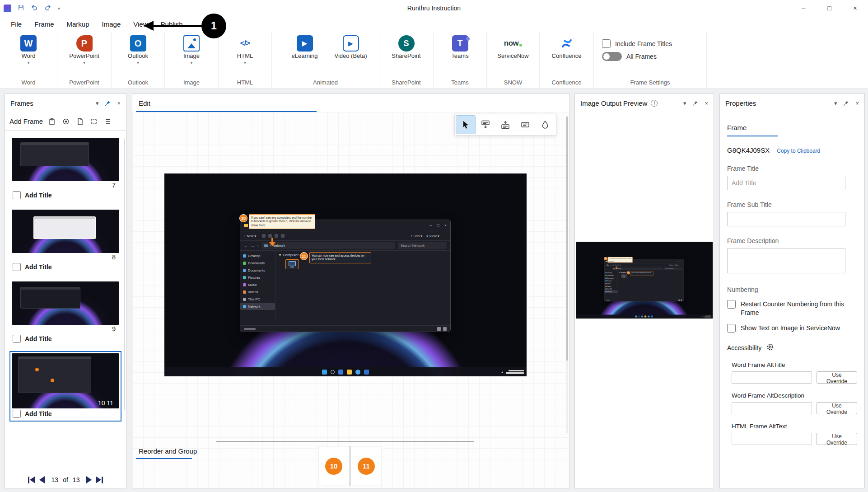 The height and width of the screenshot is (492, 868). What do you see at coordinates (65, 291) in the screenshot?
I see `frames-panel: Frames ▾ × Add Frame 7 Add Title` at bounding box center [65, 291].